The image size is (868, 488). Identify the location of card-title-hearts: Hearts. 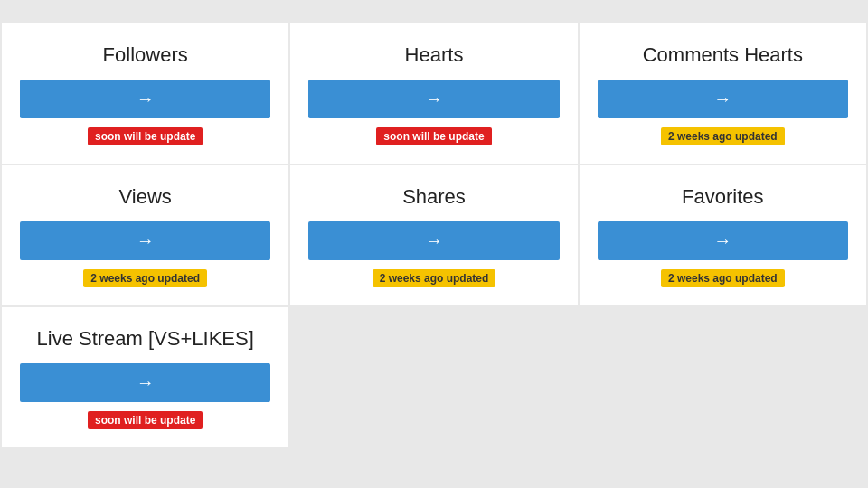
(434, 55).